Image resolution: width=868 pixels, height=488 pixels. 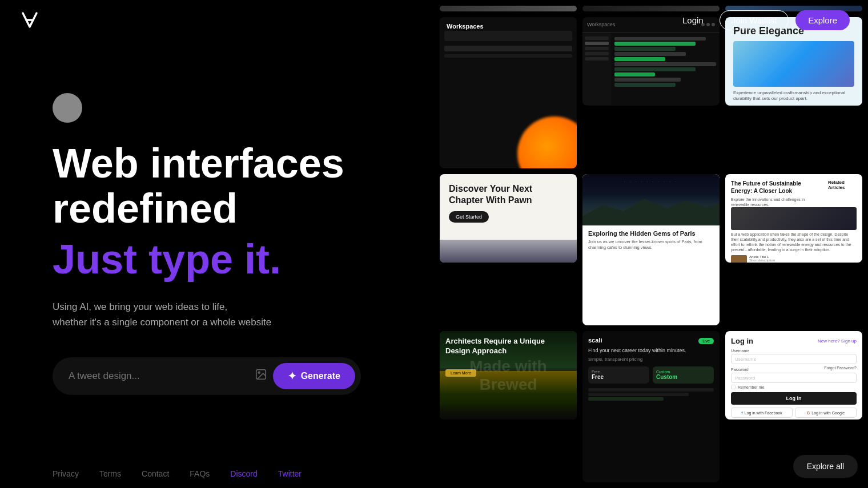 What do you see at coordinates (794, 359) in the screenshot?
I see `login-username-field: Username` at bounding box center [794, 359].